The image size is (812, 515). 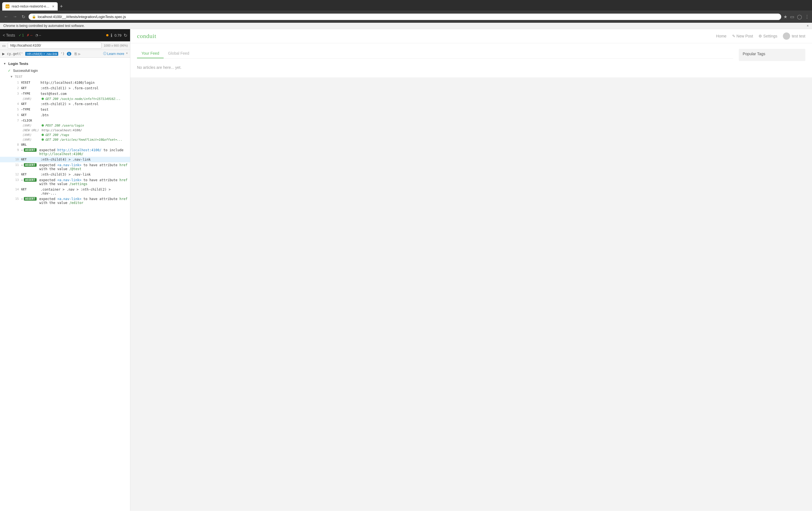 I want to click on step-detail: :nth-child(4) > .nav-link, so click(x=65, y=160).